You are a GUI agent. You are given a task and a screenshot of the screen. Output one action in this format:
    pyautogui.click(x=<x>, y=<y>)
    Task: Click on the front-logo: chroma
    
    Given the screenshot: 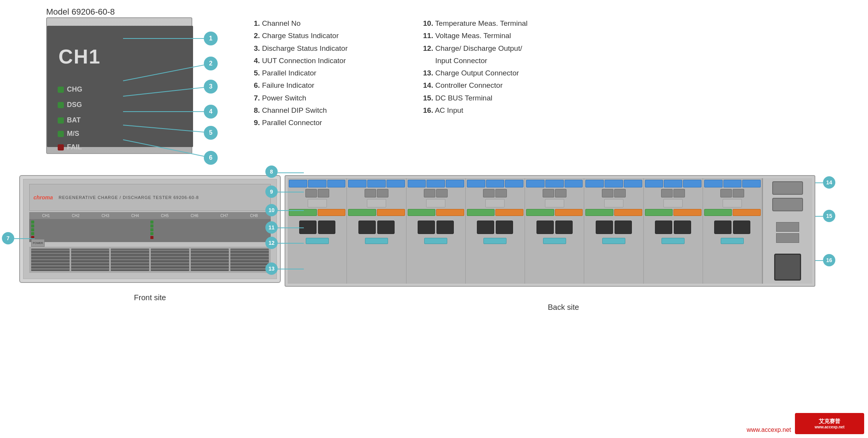 What is the action you would take?
    pyautogui.click(x=43, y=197)
    